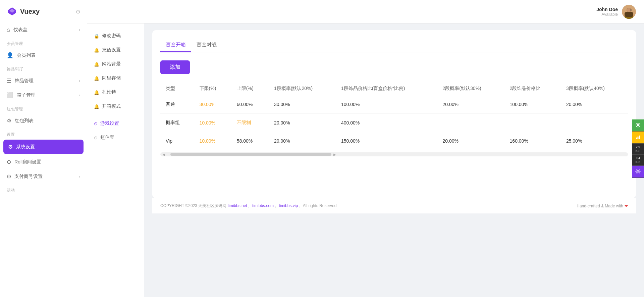 The image size is (644, 297). What do you see at coordinates (115, 92) in the screenshot?
I see `sub-item-zhabi: 🔔 扎比特` at bounding box center [115, 92].